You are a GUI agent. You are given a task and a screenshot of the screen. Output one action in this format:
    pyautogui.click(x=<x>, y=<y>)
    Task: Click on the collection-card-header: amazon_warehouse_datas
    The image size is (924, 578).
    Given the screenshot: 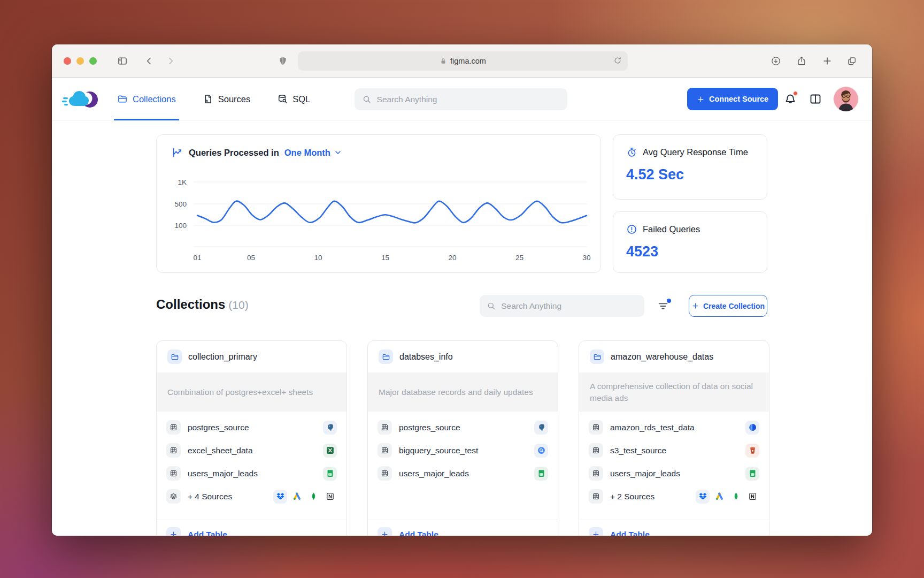 What is the action you would take?
    pyautogui.click(x=674, y=356)
    